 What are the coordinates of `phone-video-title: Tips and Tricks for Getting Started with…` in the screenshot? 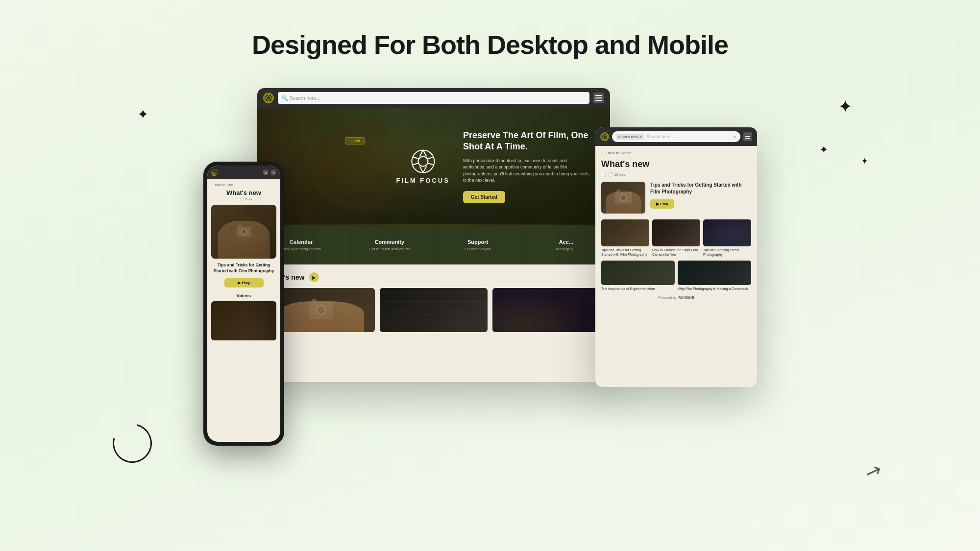 It's located at (244, 268).